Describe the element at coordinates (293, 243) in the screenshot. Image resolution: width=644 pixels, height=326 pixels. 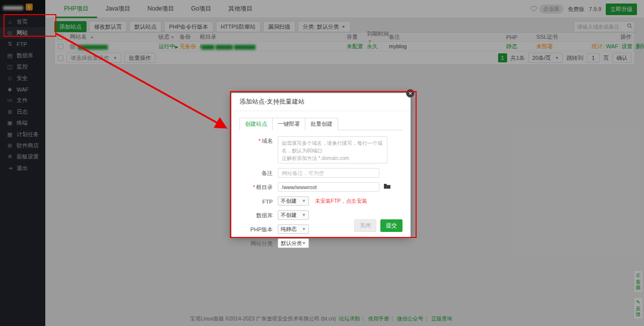
I see `site-category-select: 默认分类 ▼` at that location.